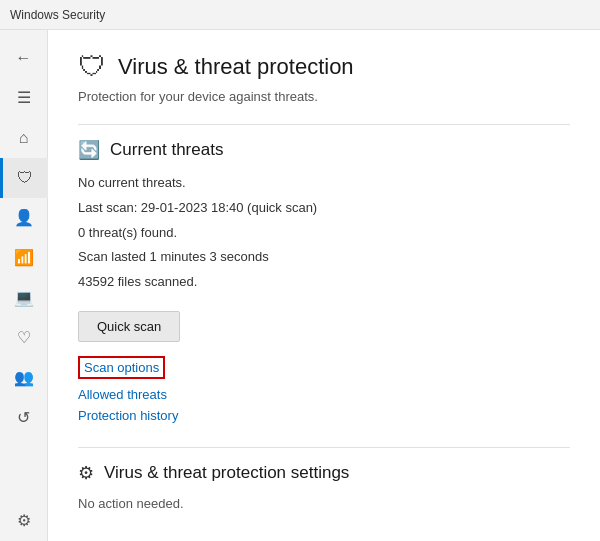  Describe the element at coordinates (24, 338) in the screenshot. I see `sidebar-item-device-health: ♡` at that location.